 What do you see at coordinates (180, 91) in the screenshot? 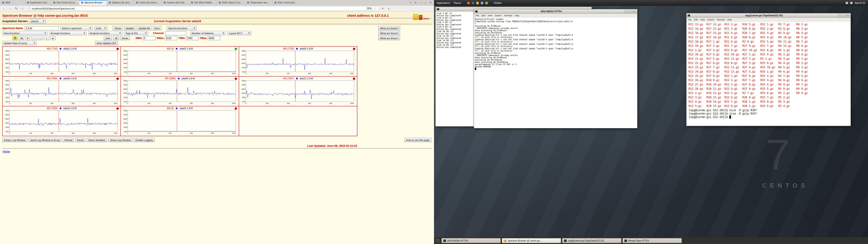
I see `spectrum-plot-cell: 465 (8085)aida09 1.8.W950090008500800075…` at bounding box center [180, 91].